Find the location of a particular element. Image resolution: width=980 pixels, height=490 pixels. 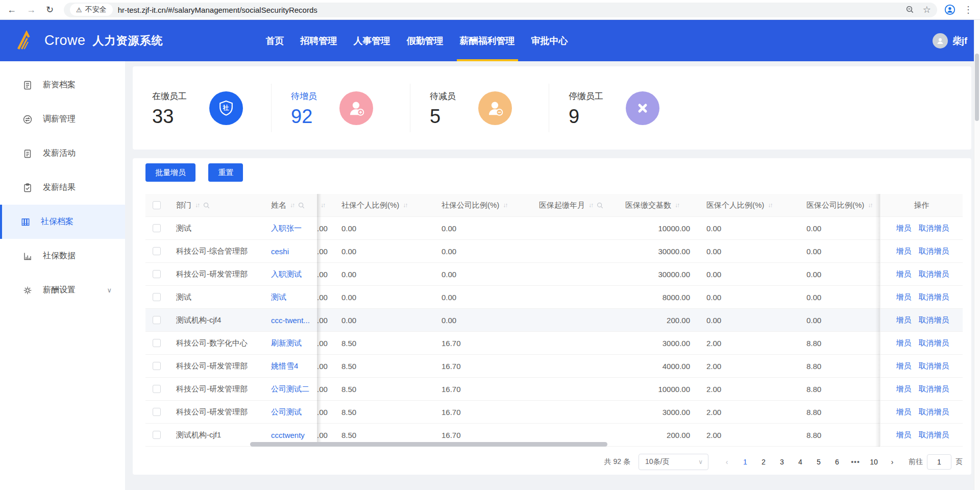

employee-name-link: 入职张一 is located at coordinates (286, 229).